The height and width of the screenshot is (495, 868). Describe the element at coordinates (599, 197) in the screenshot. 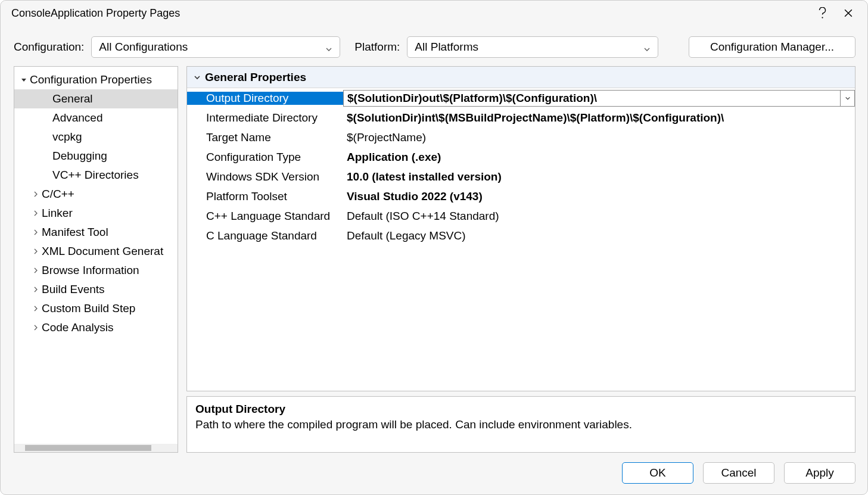

I see `property-value: Visual Studio 2022 (v143)` at that location.